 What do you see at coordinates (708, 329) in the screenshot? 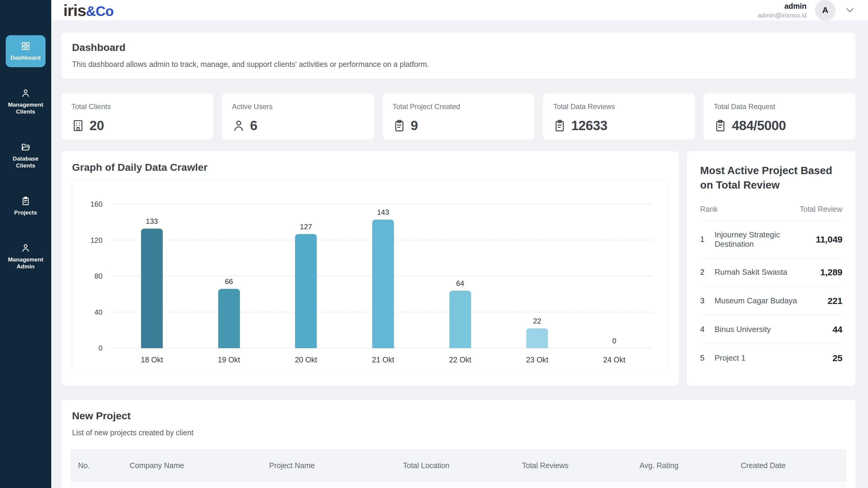
I see `rank-number: 4` at bounding box center [708, 329].